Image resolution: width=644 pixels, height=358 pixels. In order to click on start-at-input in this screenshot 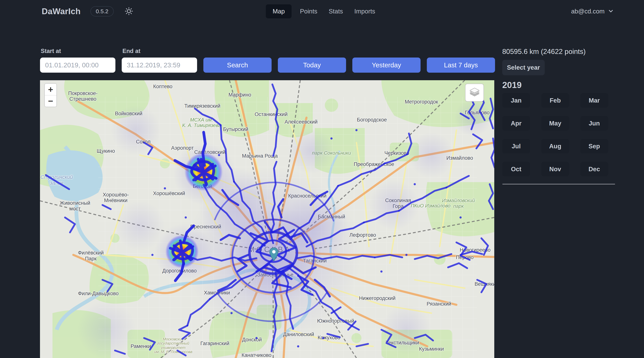, I will do `click(78, 65)`.